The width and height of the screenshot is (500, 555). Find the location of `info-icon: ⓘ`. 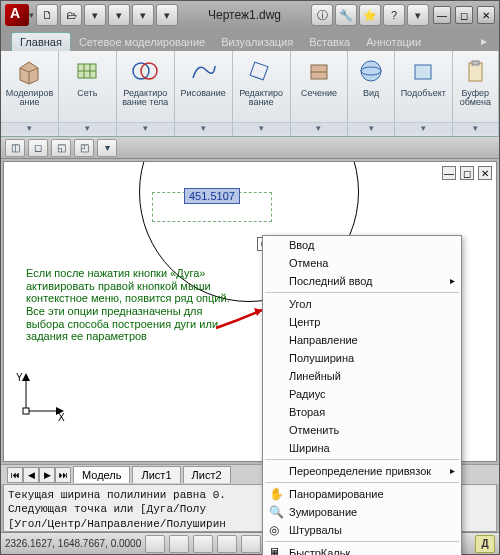

info-icon: ⓘ is located at coordinates (322, 15).